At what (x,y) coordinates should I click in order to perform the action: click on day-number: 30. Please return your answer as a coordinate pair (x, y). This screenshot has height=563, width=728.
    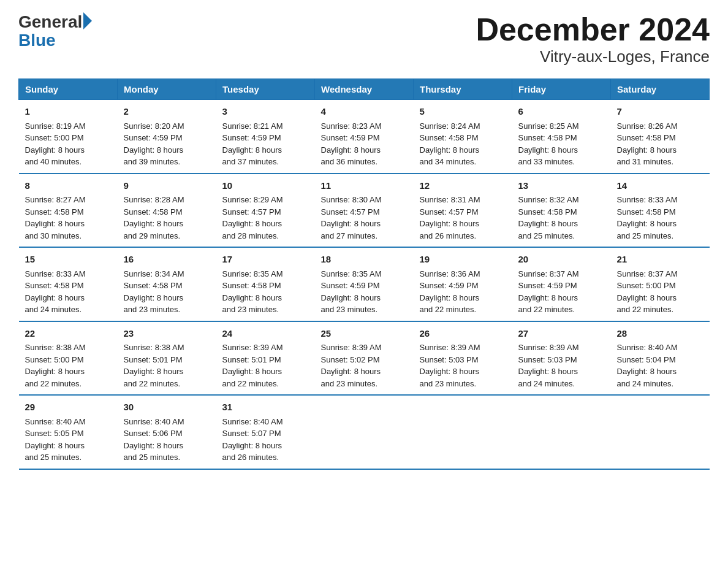
    Looking at the image, I should click on (167, 407).